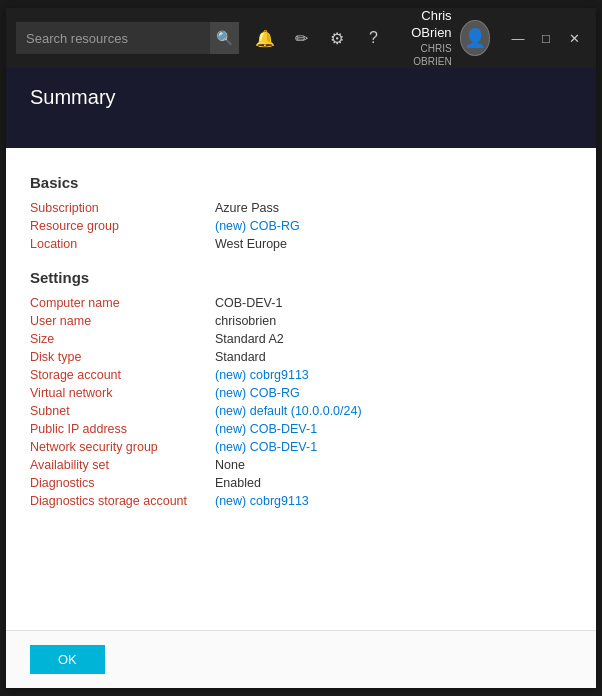 This screenshot has width=602, height=696. What do you see at coordinates (250, 339) in the screenshot?
I see `row-value: Standard A2` at bounding box center [250, 339].